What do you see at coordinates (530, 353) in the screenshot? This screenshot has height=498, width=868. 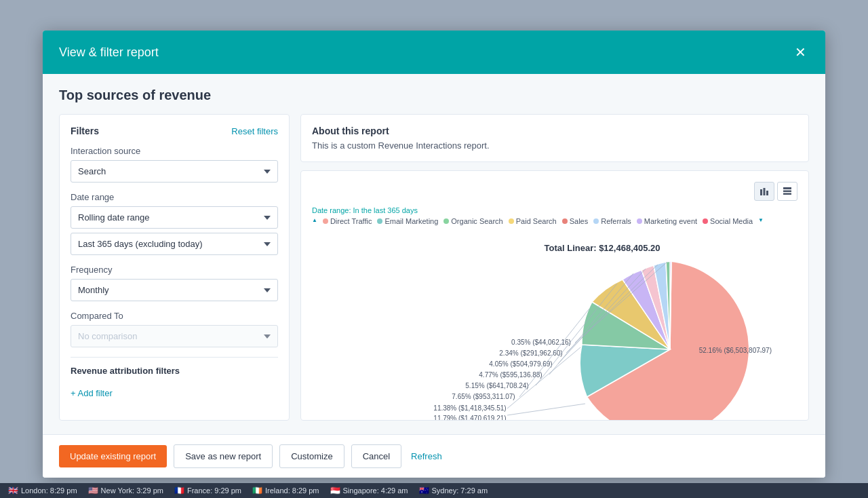 I see `label-social: 2.34% ($291,962.60)` at bounding box center [530, 353].